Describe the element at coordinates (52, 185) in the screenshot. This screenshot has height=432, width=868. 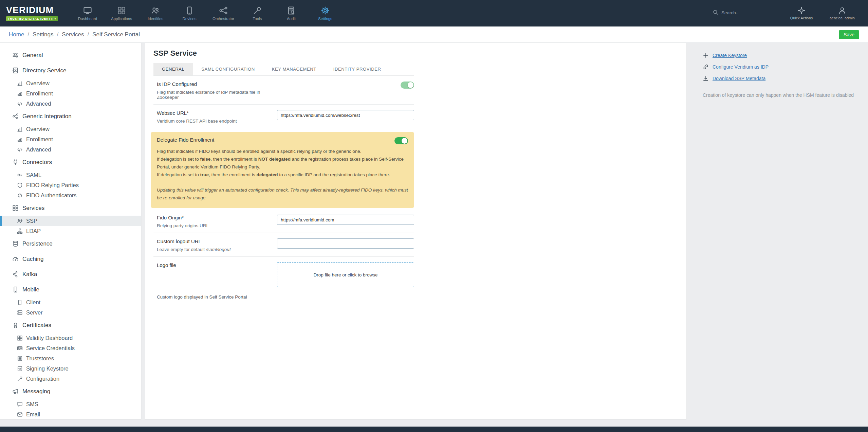
I see `sidebar-item-label: FIDO Relying Parties` at that location.